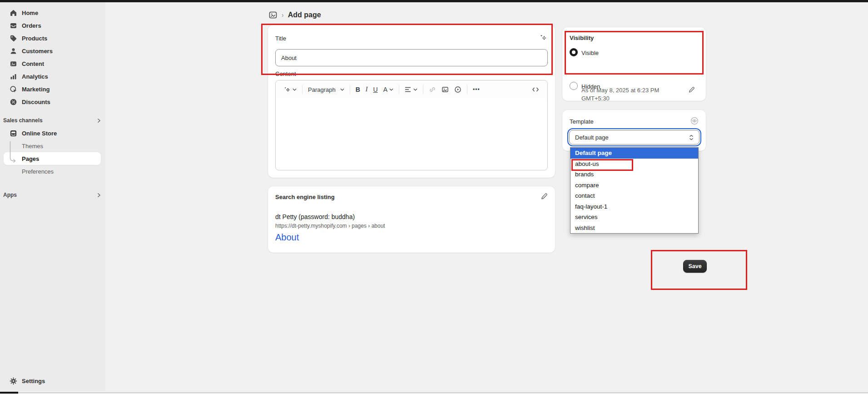  I want to click on sidebar-item-analytics: Analytics, so click(52, 76).